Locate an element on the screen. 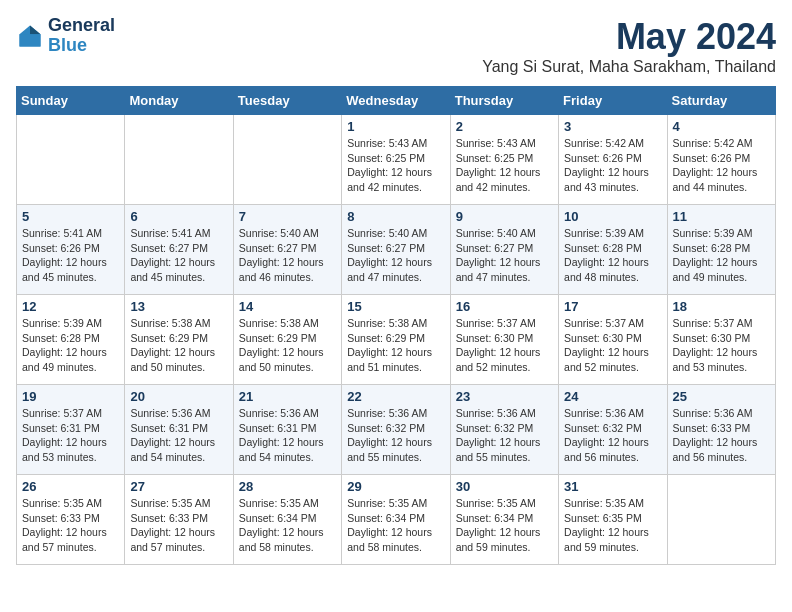 This screenshot has width=792, height=612. day-number: 6 is located at coordinates (178, 216).